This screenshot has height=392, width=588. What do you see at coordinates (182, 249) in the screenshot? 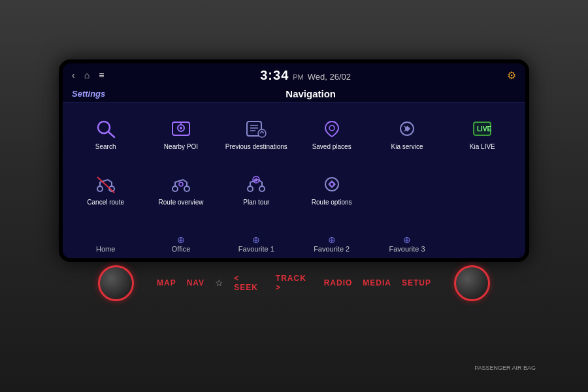
I see `office-label: Office` at bounding box center [182, 249].